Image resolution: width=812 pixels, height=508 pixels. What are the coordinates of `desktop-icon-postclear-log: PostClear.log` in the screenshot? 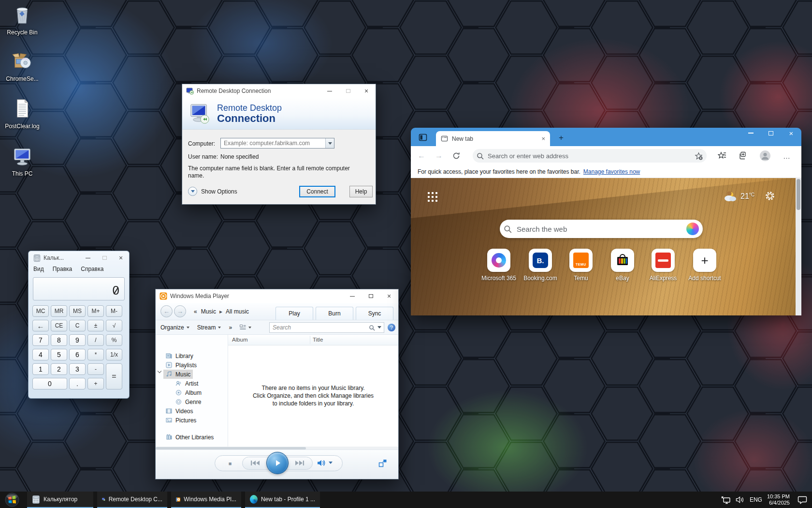 It's located at (22, 113).